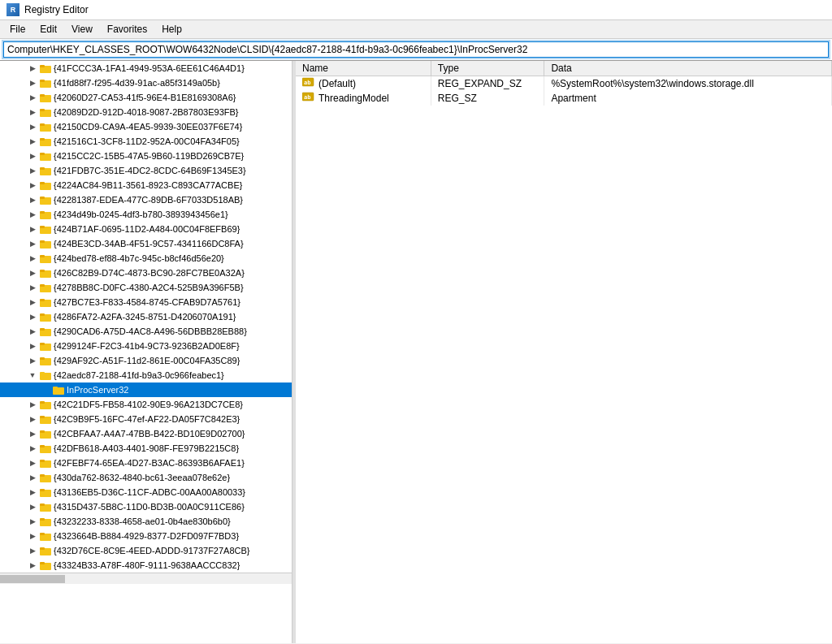  I want to click on col-header-data: Data, so click(688, 68).